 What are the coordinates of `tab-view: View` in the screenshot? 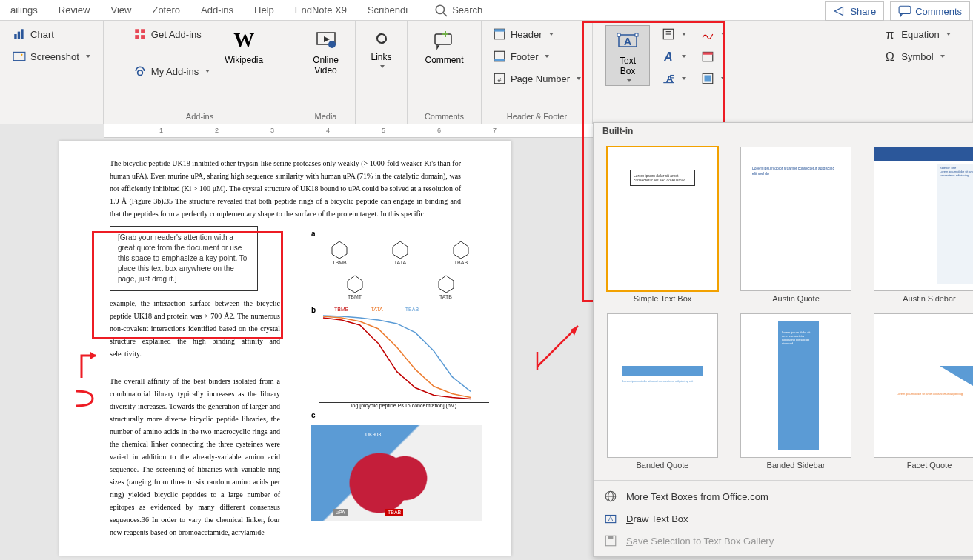 It's located at (121, 10).